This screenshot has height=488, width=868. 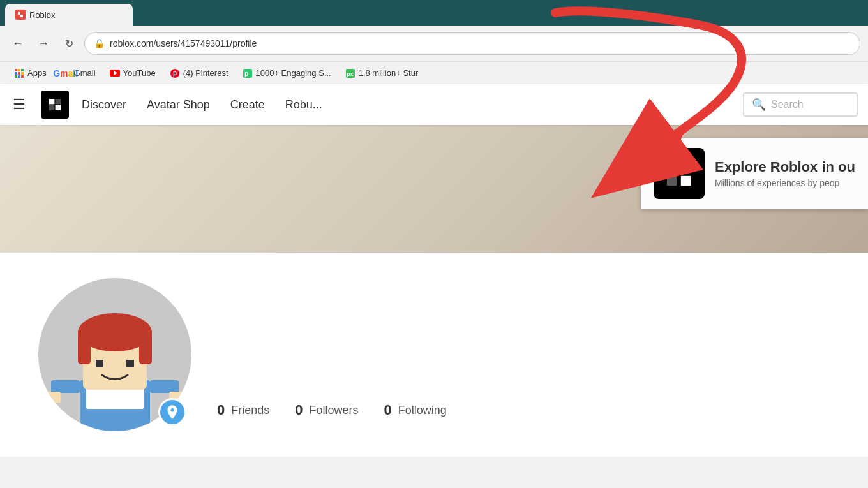 What do you see at coordinates (785, 167) in the screenshot?
I see `banner-title: Explore Roblox in ou` at bounding box center [785, 167].